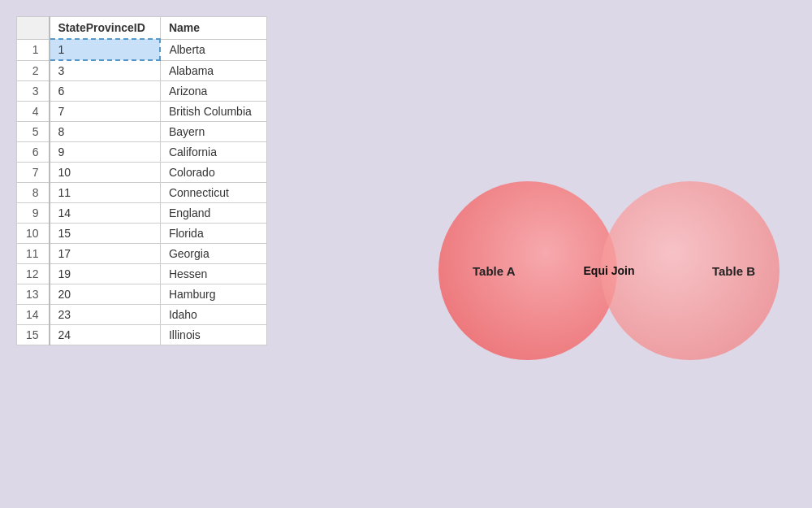 Image resolution: width=812 pixels, height=508 pixels. Describe the element at coordinates (213, 275) in the screenshot. I see `cell-name: Hessen` at that location.